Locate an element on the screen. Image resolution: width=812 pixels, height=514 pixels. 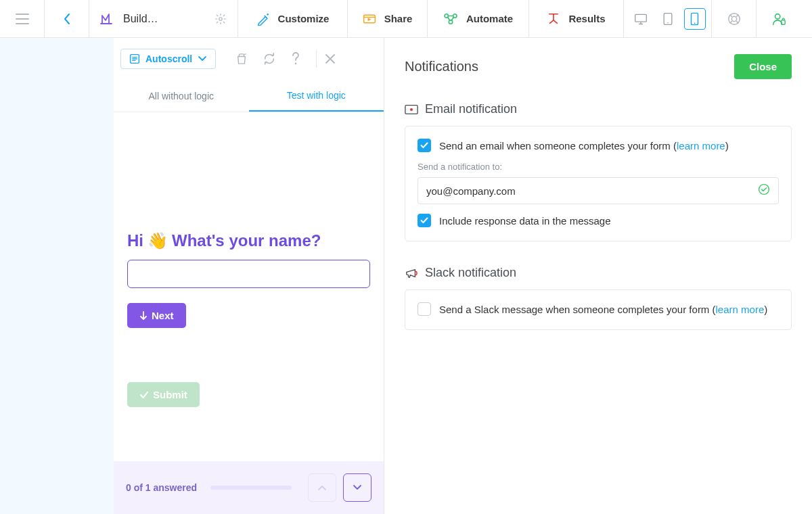
automate-label: Automate is located at coordinates (490, 19).